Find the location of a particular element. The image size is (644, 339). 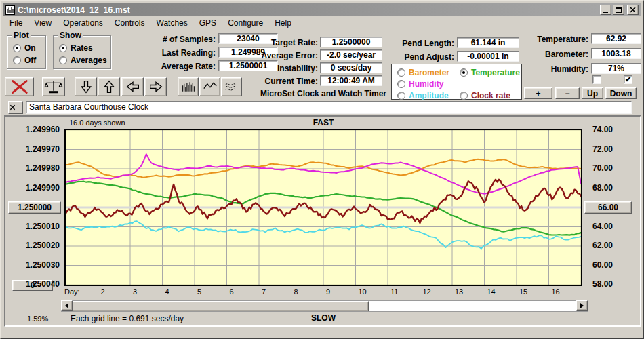

plot-off-radio is located at coordinates (17, 60).